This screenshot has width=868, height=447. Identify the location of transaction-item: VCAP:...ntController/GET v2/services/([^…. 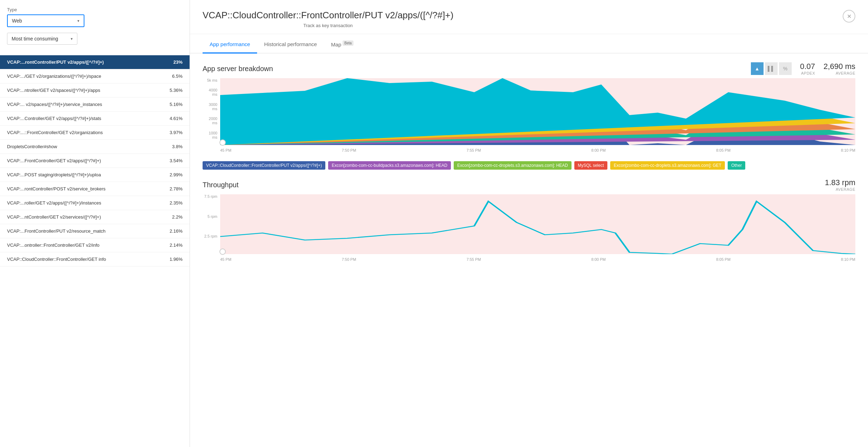
(95, 217).